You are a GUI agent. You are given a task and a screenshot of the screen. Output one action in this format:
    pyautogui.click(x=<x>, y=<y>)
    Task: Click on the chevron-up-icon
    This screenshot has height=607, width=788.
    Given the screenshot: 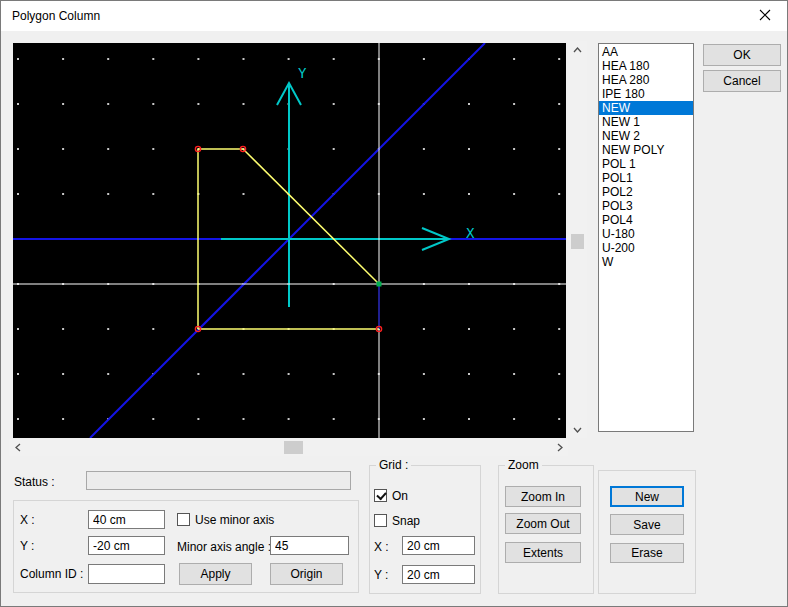 What is the action you would take?
    pyautogui.click(x=578, y=50)
    